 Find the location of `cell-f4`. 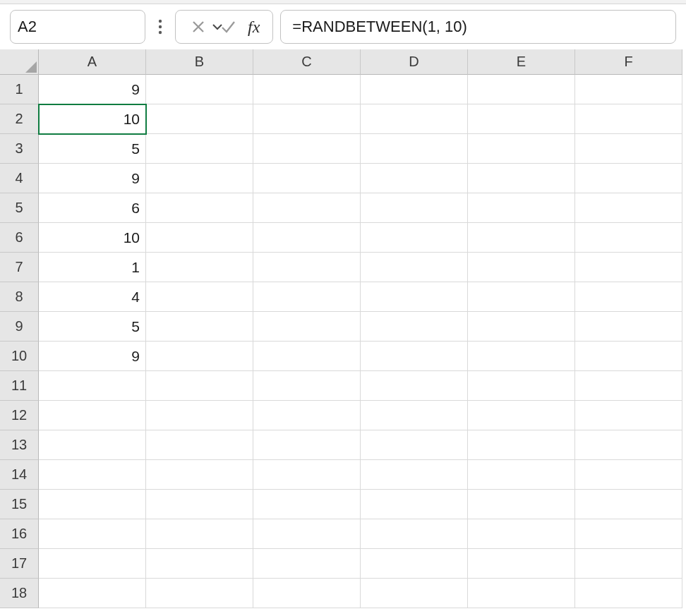

cell-f4 is located at coordinates (629, 179).